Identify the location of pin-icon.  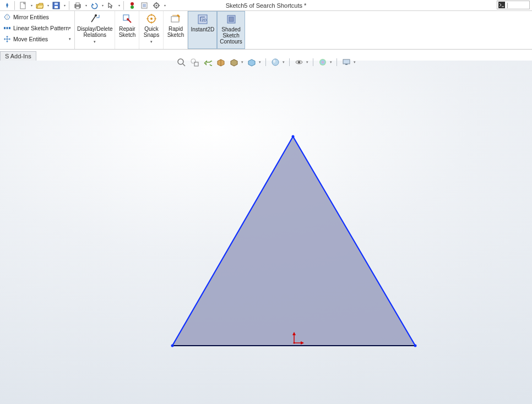
(7, 6).